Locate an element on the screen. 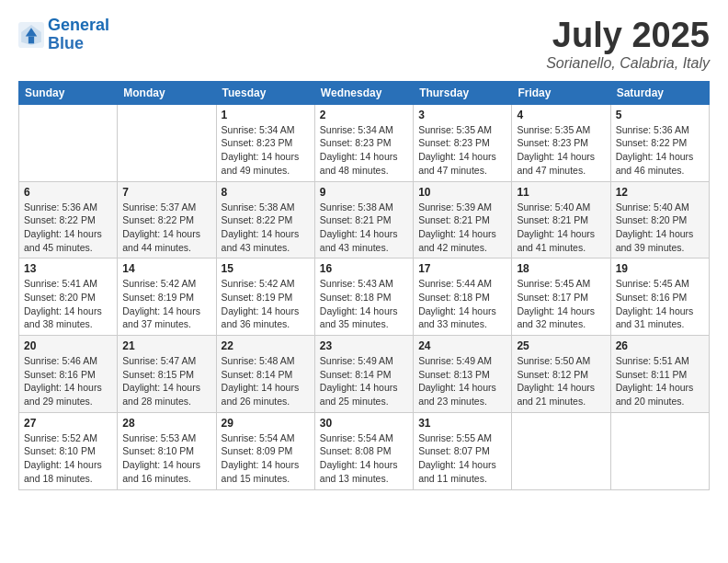  day-info: Sunrise: 5:55 AMSunset: 8:07 PMDaylight:… is located at coordinates (462, 458).